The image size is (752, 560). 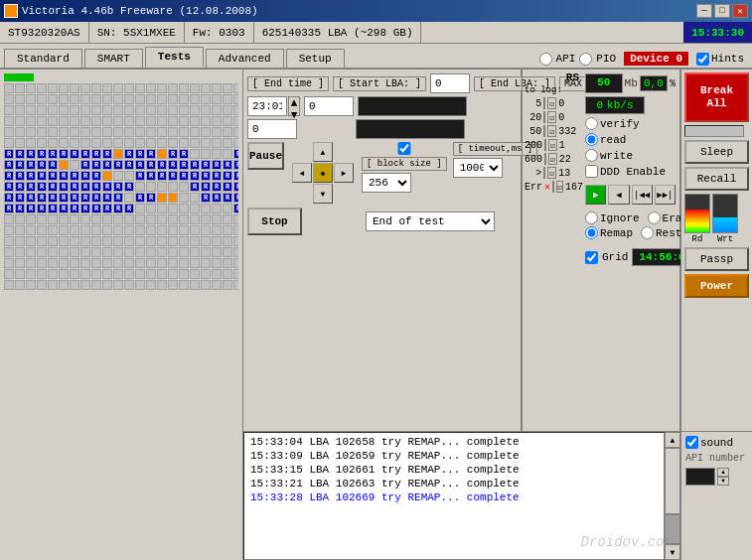 What do you see at coordinates (175, 58) in the screenshot?
I see `tab-tests: Tests` at bounding box center [175, 58].